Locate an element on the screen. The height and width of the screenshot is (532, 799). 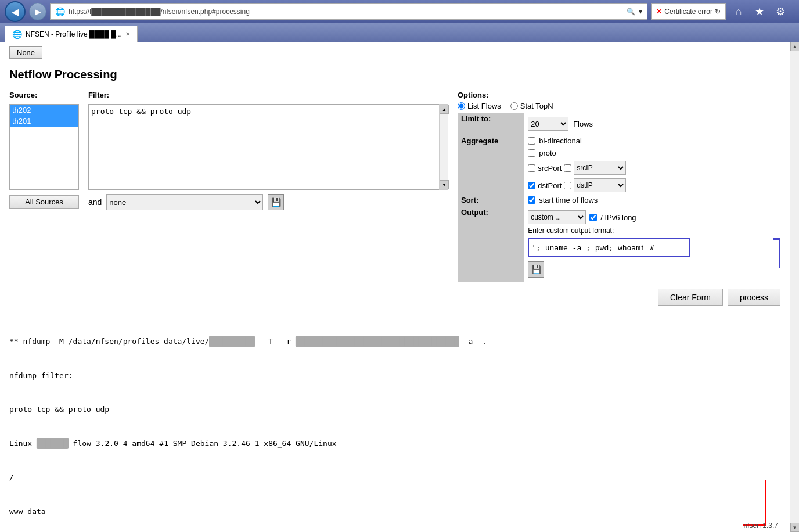
scroll-up-arrow: ▲ is located at coordinates (795, 46).